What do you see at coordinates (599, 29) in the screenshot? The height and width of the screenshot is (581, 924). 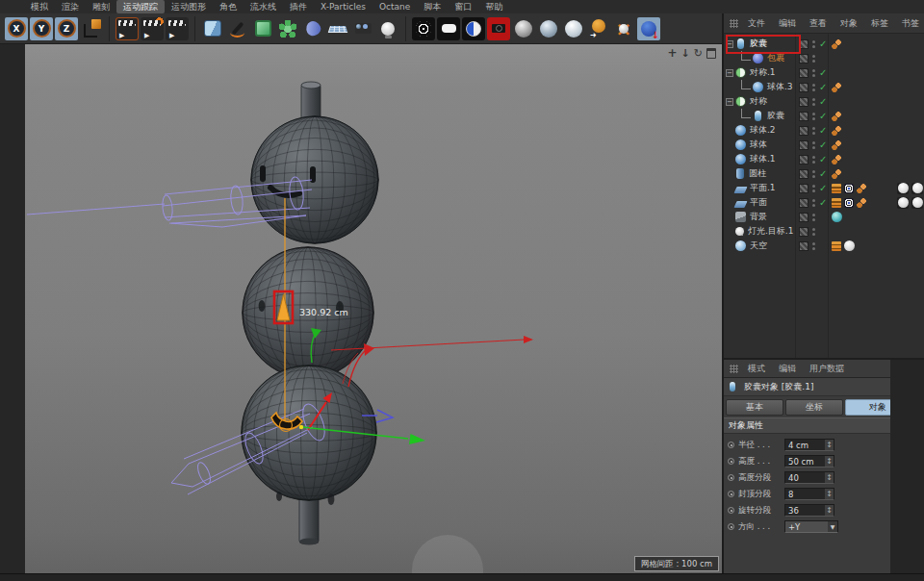 I see `octane-texture-environment-icon` at bounding box center [599, 29].